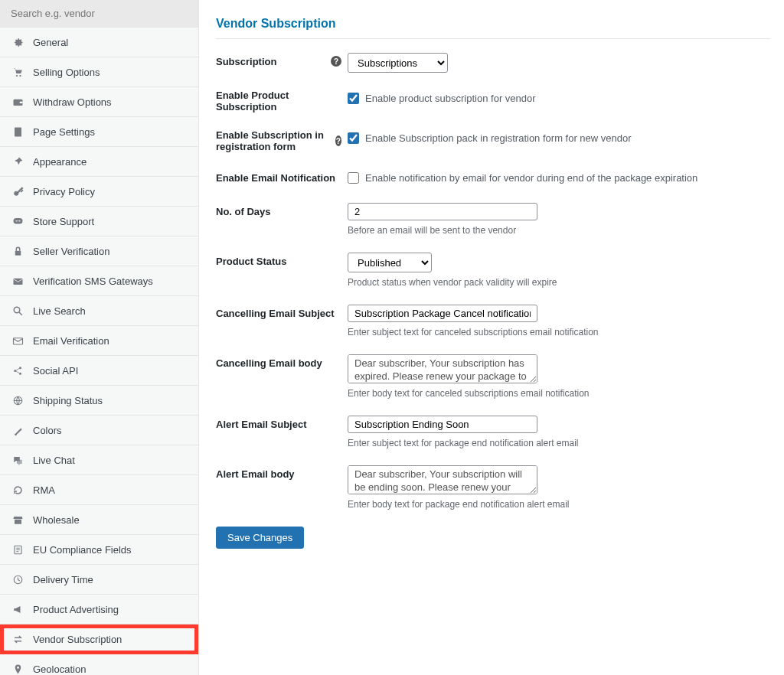  What do you see at coordinates (54, 461) in the screenshot?
I see `sidebar-item-label: Live Chat` at bounding box center [54, 461].